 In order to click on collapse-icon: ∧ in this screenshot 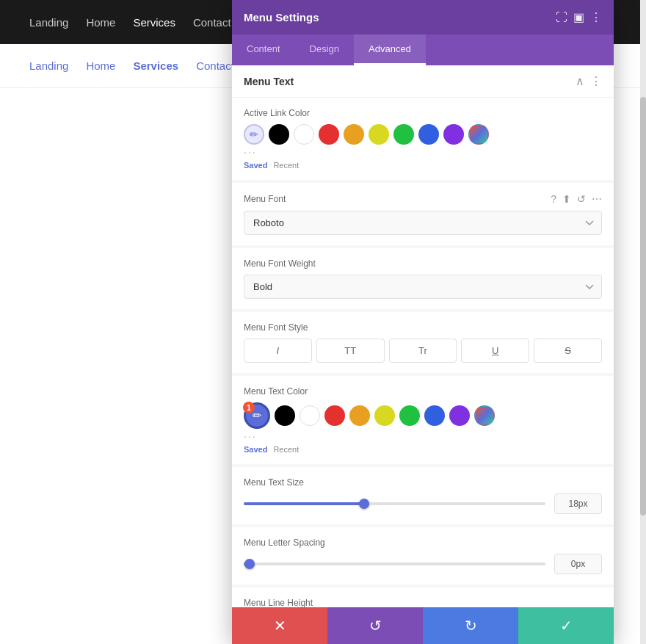, I will do `click(580, 81)`.